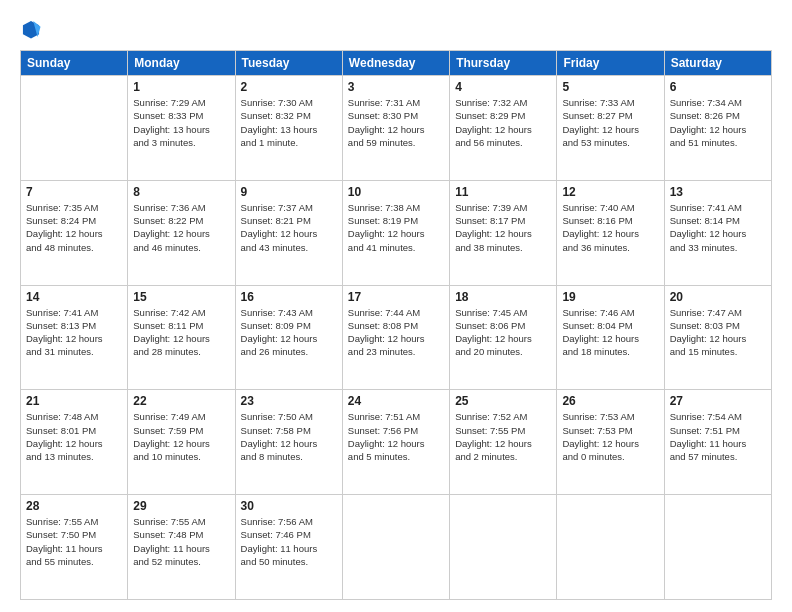  I want to click on day-info: Sunrise: 7:46 AMSunset: 8:04 PMDaylight:…, so click(610, 332).